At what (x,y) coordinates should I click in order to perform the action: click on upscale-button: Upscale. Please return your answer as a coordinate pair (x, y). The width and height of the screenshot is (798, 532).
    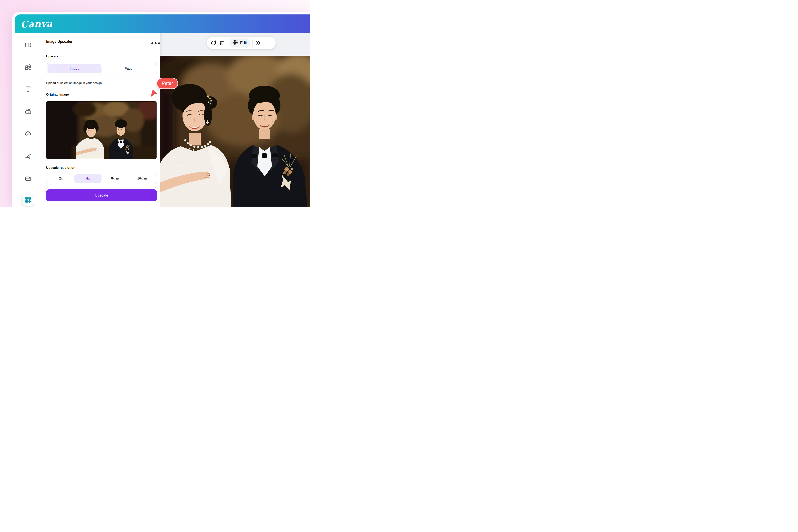
    Looking at the image, I should click on (102, 195).